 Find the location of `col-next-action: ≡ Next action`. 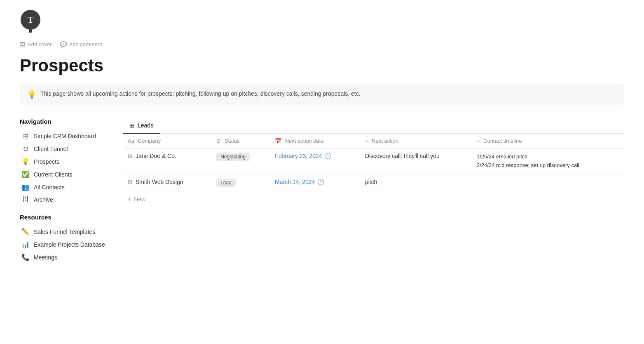

col-next-action: ≡ Next action is located at coordinates (416, 141).